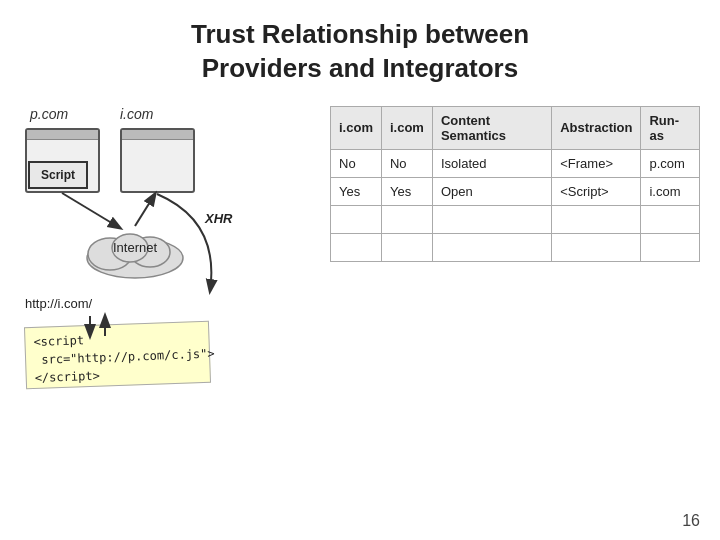  Describe the element at coordinates (406, 163) in the screenshot. I see `cell-icom2-row1: No` at that location.